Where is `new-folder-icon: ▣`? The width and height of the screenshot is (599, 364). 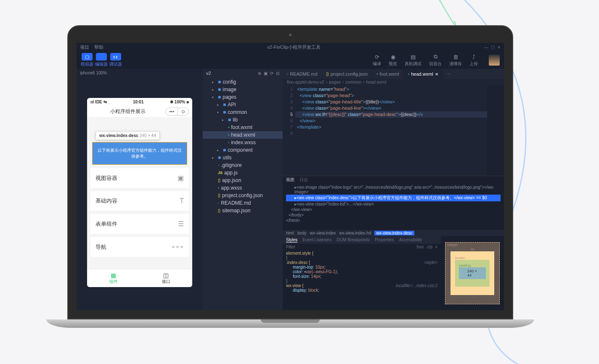 new-folder-icon: ▣ is located at coordinates (266, 73).